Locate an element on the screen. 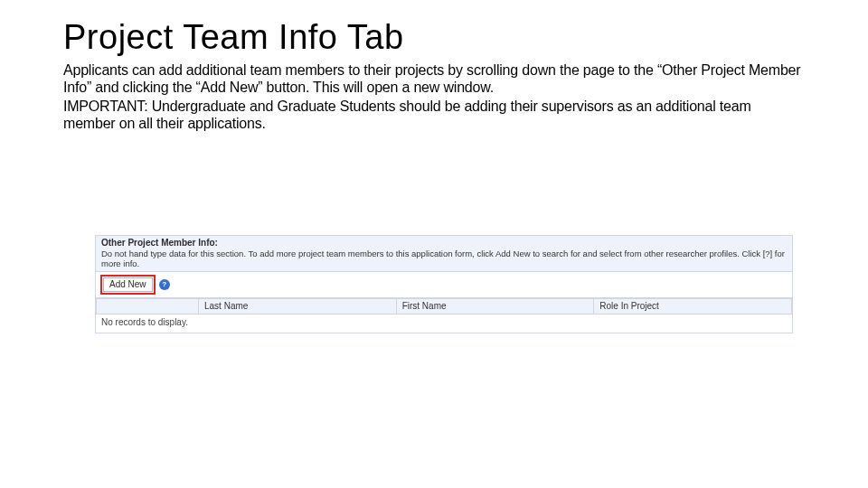  body-paragraph-2: IMPORTANT: Undergraduate and Graduate St… is located at coordinates (434, 116).